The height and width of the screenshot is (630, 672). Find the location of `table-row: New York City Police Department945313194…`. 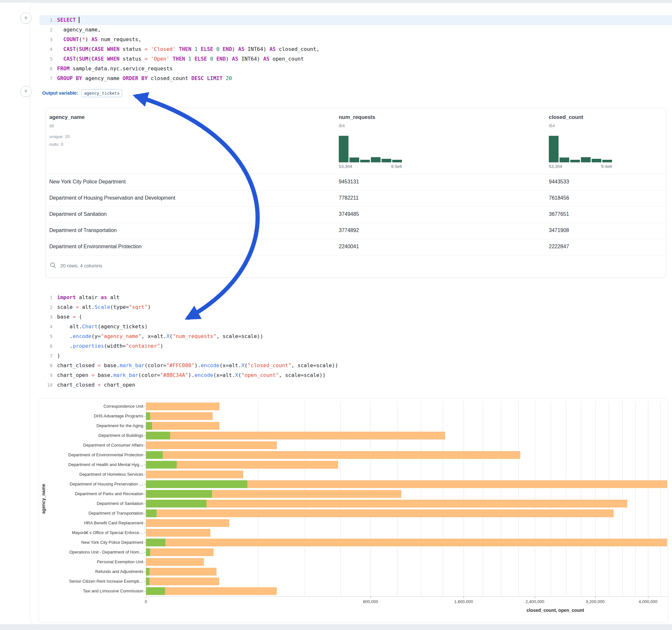

table-row: New York City Police Department945313194… is located at coordinates (356, 182).